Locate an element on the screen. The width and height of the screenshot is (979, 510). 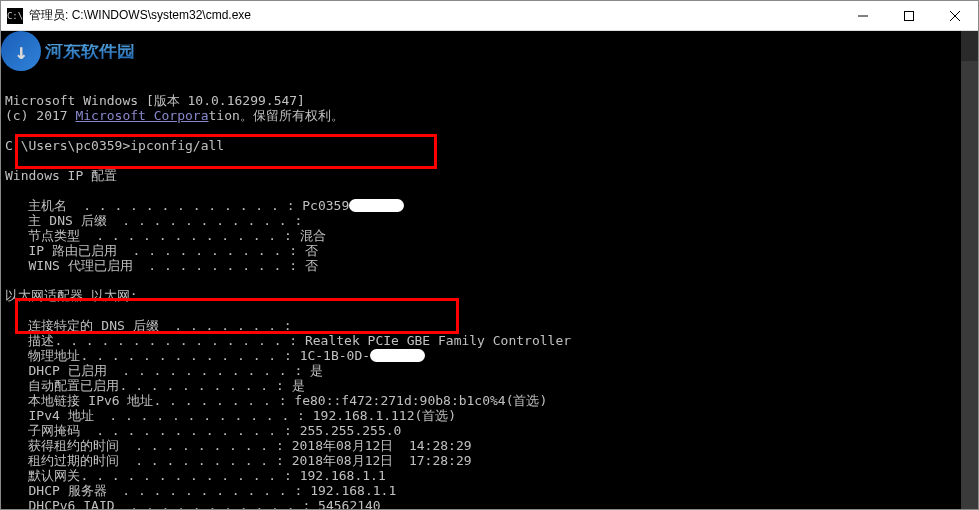
adapter-row: 租约过期的时间 . . . . . . . . . : 2018年08月12日 … is located at coordinates (490, 460).